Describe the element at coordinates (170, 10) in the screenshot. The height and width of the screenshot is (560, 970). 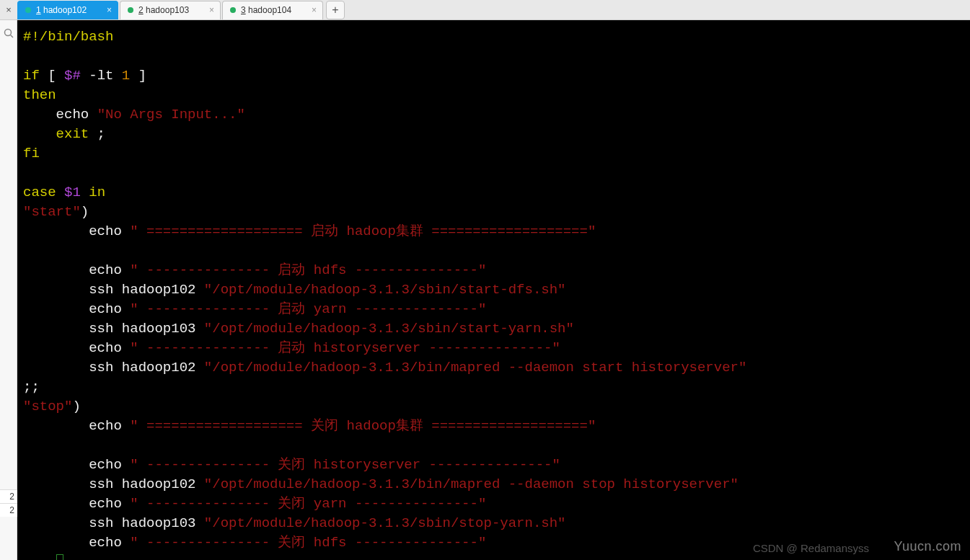
I see `tab-hadoop103: 2 hadoop103×` at that location.